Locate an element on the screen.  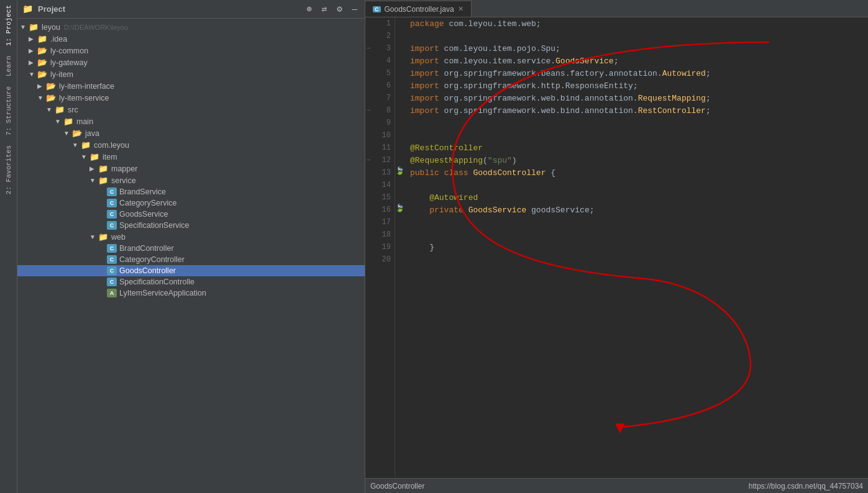
tree-item-GoodsController: CGoodsController is located at coordinates (191, 271).